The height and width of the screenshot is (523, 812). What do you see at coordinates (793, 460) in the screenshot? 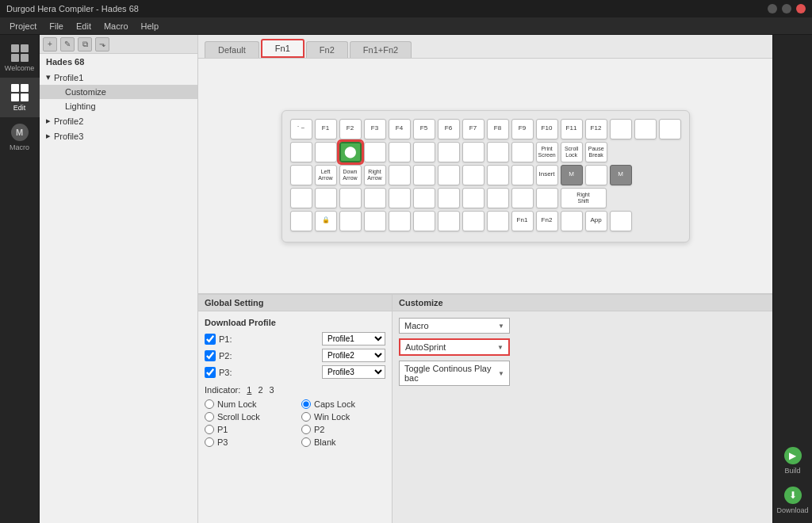
I see `sidebar-item-build: ▶ Build` at bounding box center [793, 460].